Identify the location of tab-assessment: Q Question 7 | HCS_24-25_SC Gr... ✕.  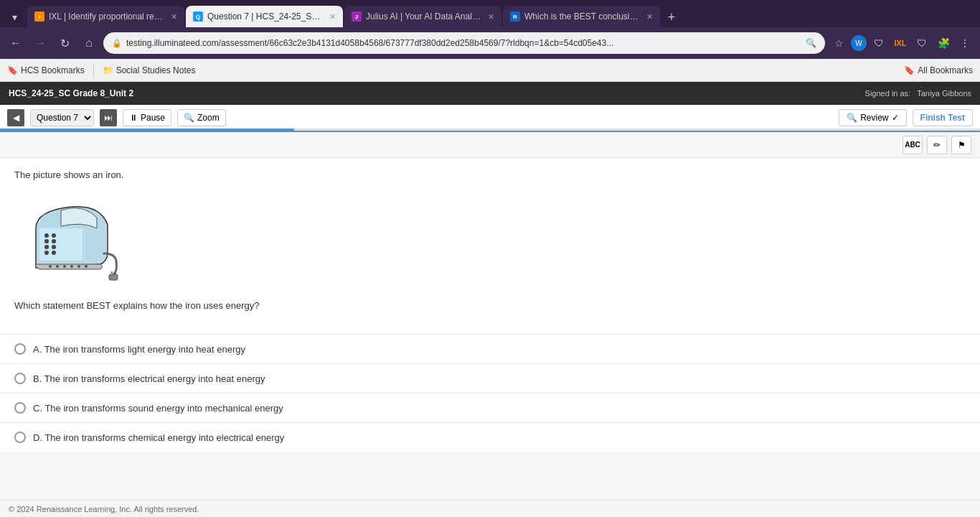
(264, 17).